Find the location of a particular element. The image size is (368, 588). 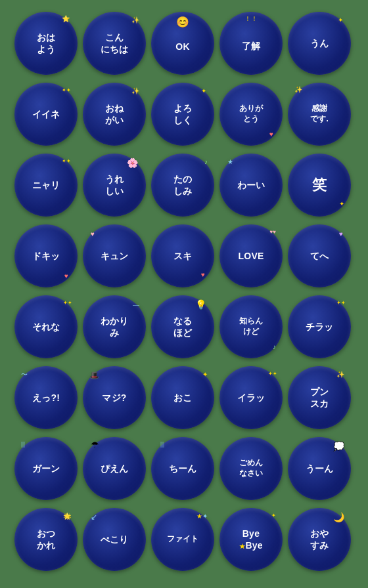

deco-face: 😊 is located at coordinates (183, 22).